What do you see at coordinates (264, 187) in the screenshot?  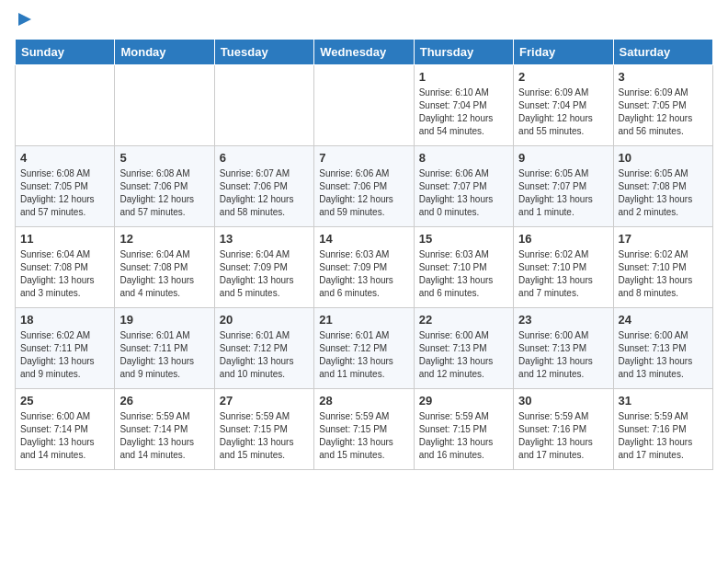 I see `day-cell: 6Sunrise: 6:07 AM Sunset: 7:06 PM Daylig…` at bounding box center [264, 187].